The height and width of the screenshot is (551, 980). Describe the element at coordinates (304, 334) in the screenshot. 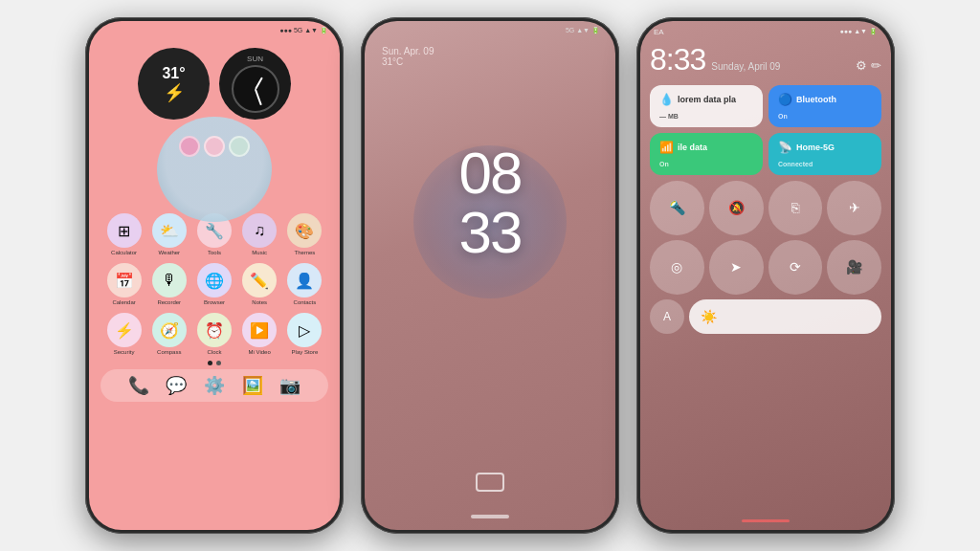

I see `app-playstore: ▷ Play Store` at that location.